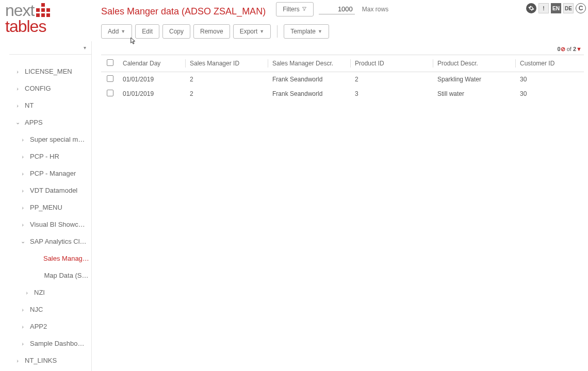  I want to click on filter-icon, so click(304, 9).